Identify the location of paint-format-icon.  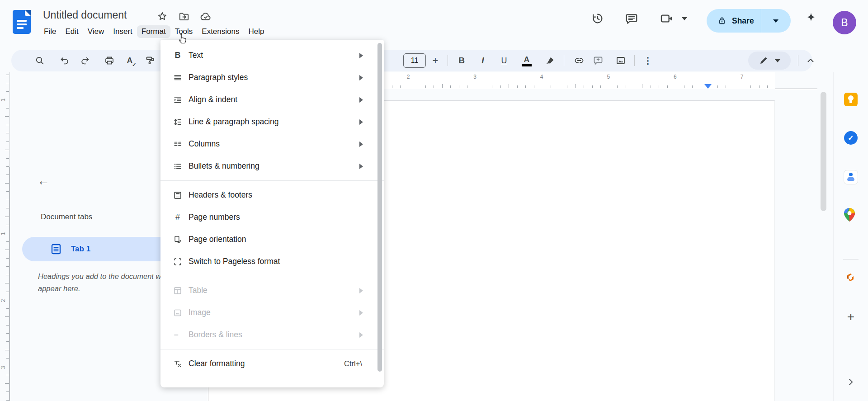
(150, 61).